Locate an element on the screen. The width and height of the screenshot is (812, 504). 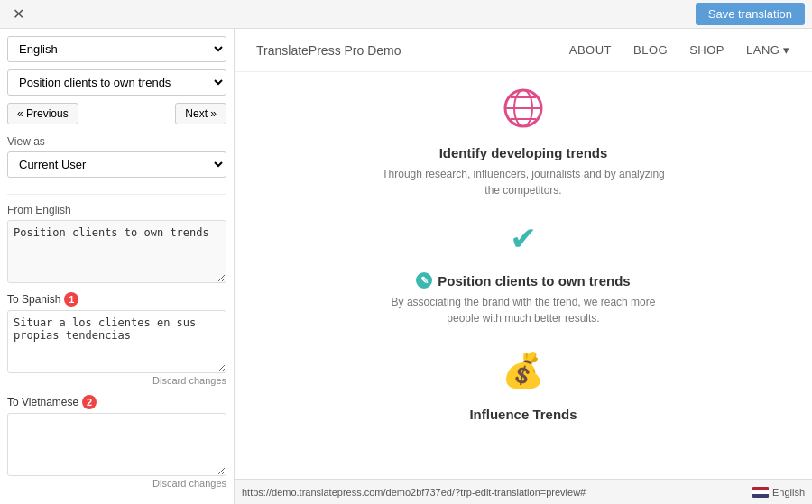
spanish-textarea is located at coordinates (117, 342).